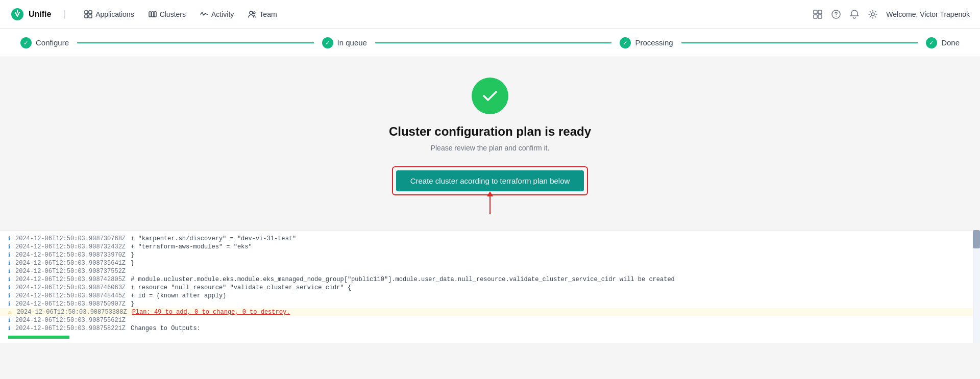 The height and width of the screenshot is (379, 980). Describe the element at coordinates (818, 14) in the screenshot. I see `layout-icon` at that location.